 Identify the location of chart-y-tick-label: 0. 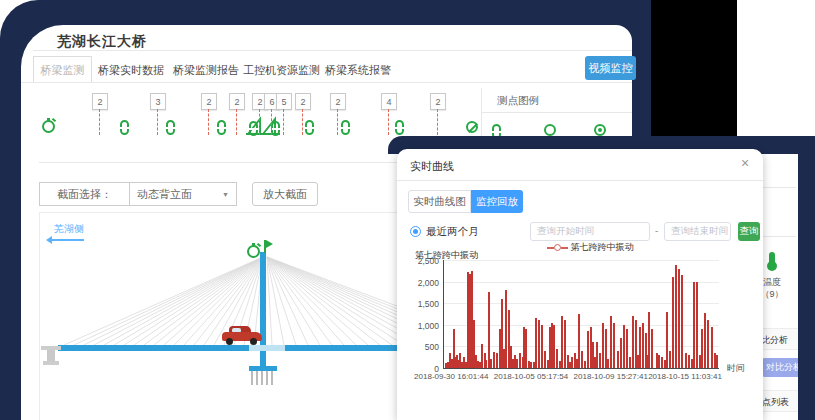
(421, 369).